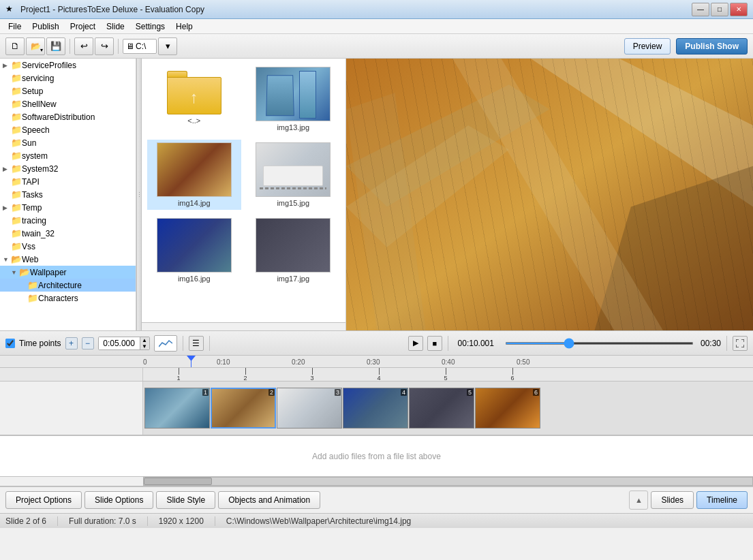  Describe the element at coordinates (144, 346) in the screenshot. I see `time-decrement-button: ▼` at that location.